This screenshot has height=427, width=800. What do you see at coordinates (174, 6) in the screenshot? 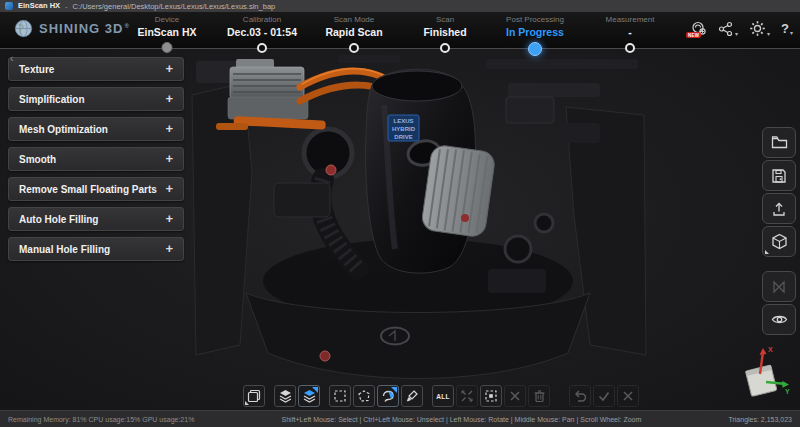
I see `window-file-path: C:/Users/general/Desktop/Lexus/Lexus/Lex…` at bounding box center [174, 6].